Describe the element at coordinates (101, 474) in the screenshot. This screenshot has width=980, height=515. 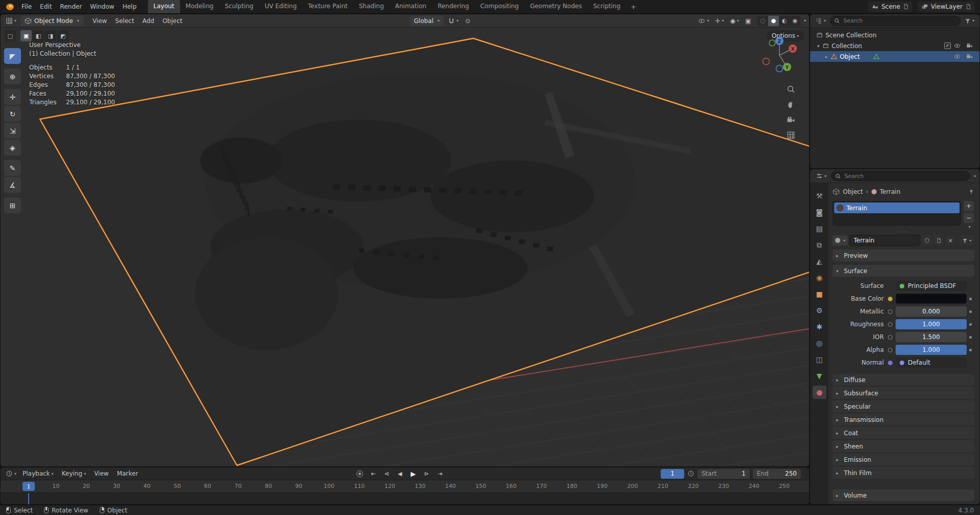
I see `timeline-menu-view: View` at that location.